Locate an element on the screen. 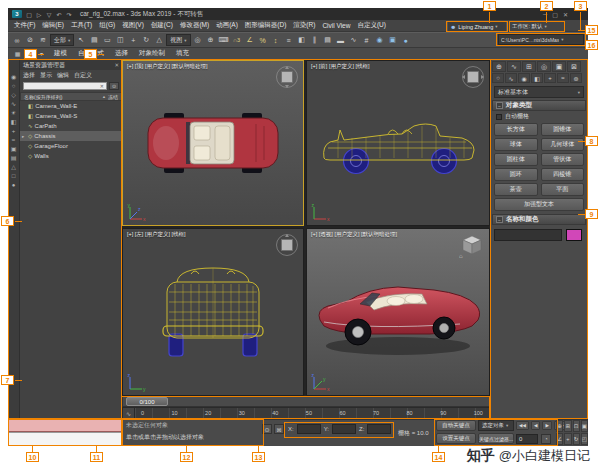 This screenshot has height=469, width=600. pan-icon: + is located at coordinates (568, 439).